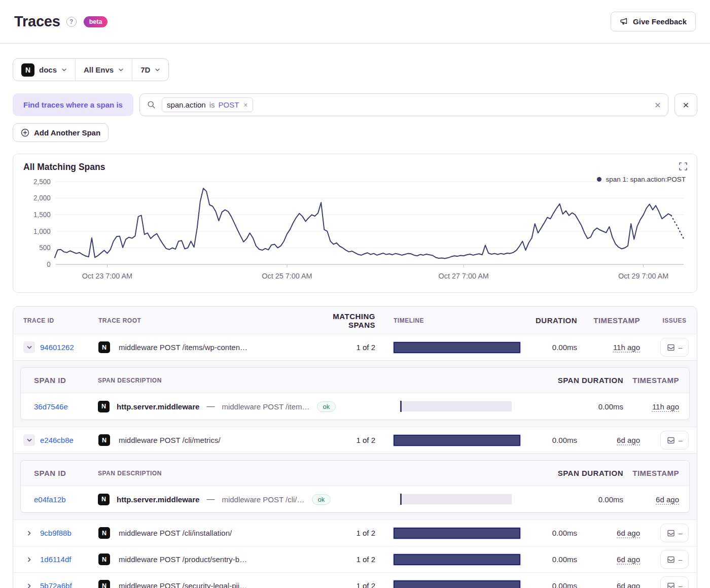  Describe the element at coordinates (54, 347) in the screenshot. I see `trace-id-cell: 94601262` at that location.